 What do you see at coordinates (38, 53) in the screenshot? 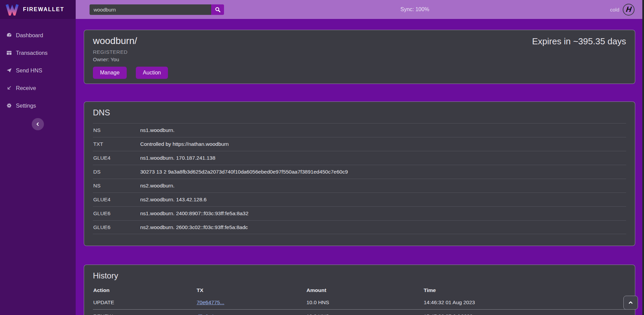
I see `sidebar-item-transactions: Transactions` at bounding box center [38, 53].